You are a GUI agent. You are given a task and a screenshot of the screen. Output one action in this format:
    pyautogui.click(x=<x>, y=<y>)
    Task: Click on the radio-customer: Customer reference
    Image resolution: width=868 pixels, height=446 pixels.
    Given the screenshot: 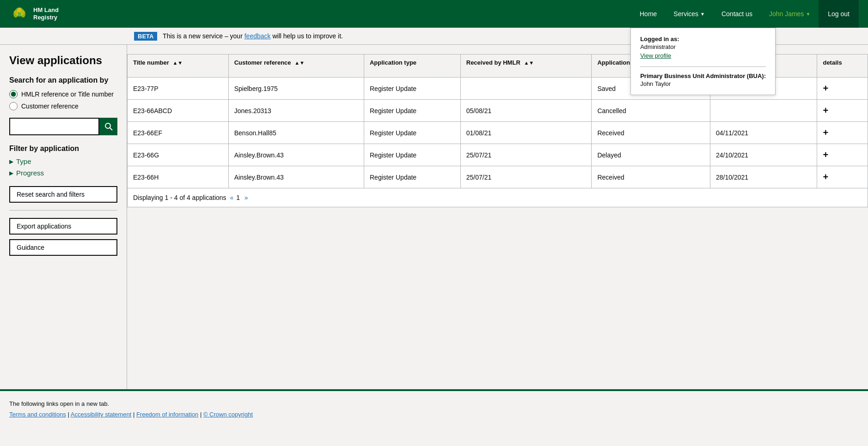 What is the action you would take?
    pyautogui.click(x=63, y=106)
    